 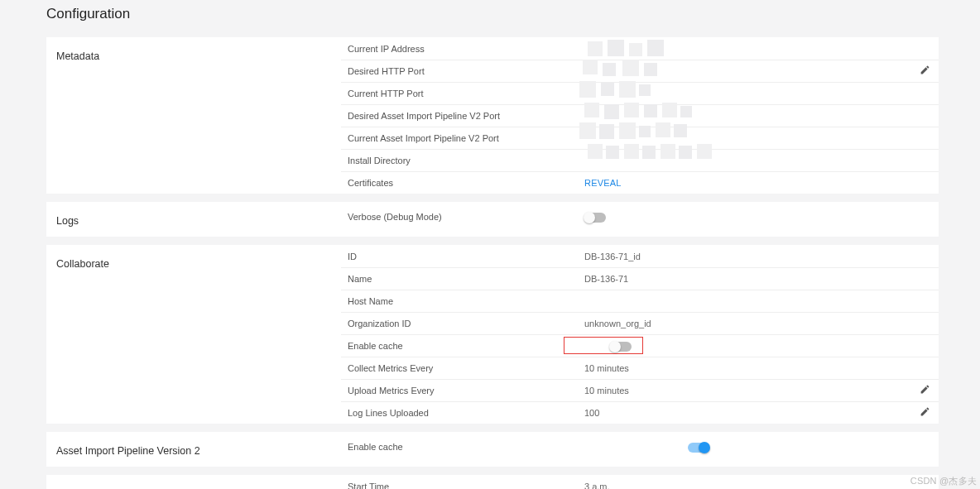 What do you see at coordinates (466, 217) in the screenshot?
I see `label-verbose: Verbose (Debug Mode)` at bounding box center [466, 217].